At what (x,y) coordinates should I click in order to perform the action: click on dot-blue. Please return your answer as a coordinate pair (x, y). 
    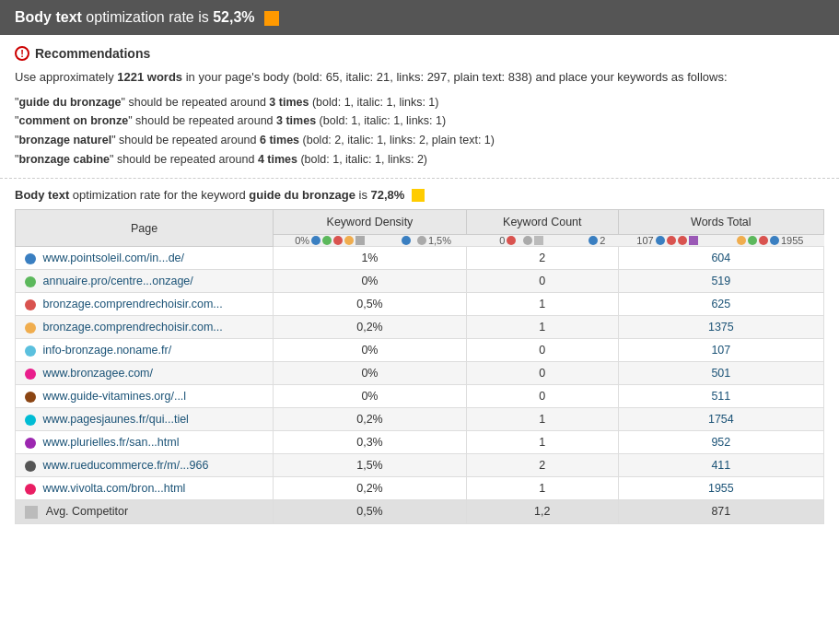
    Looking at the image, I should click on (316, 240).